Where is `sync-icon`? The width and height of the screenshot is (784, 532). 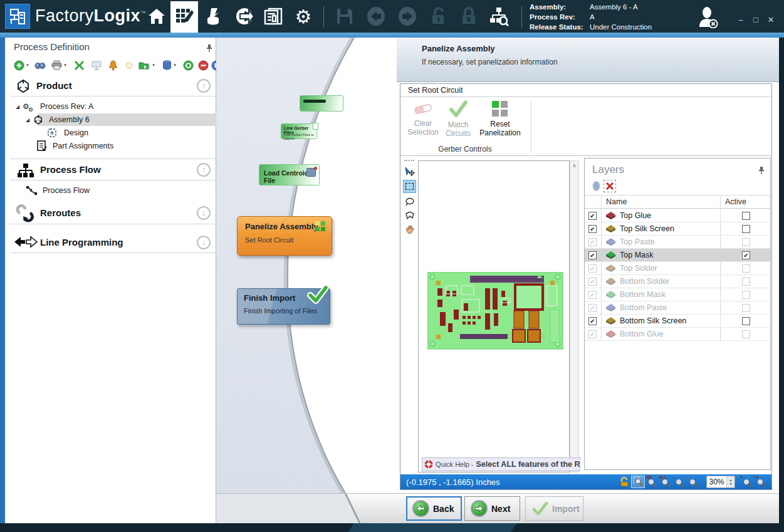
sync-icon is located at coordinates (244, 16).